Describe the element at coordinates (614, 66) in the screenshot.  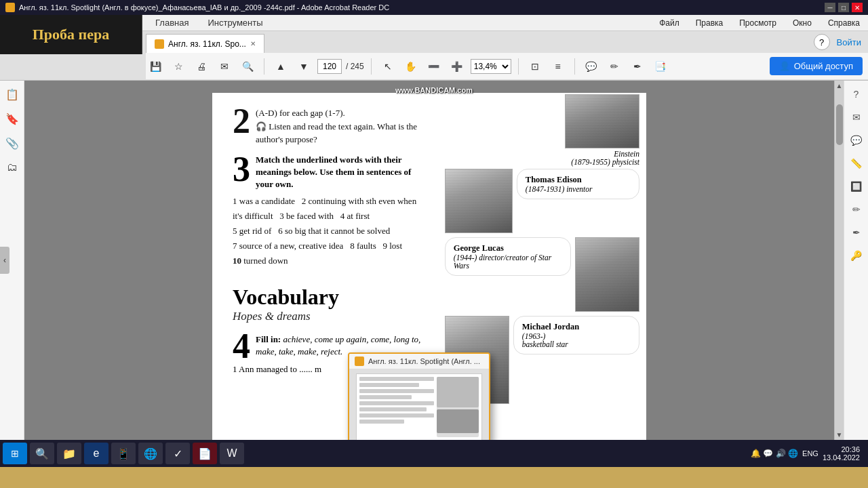
I see `pen-button: ✏` at that location.